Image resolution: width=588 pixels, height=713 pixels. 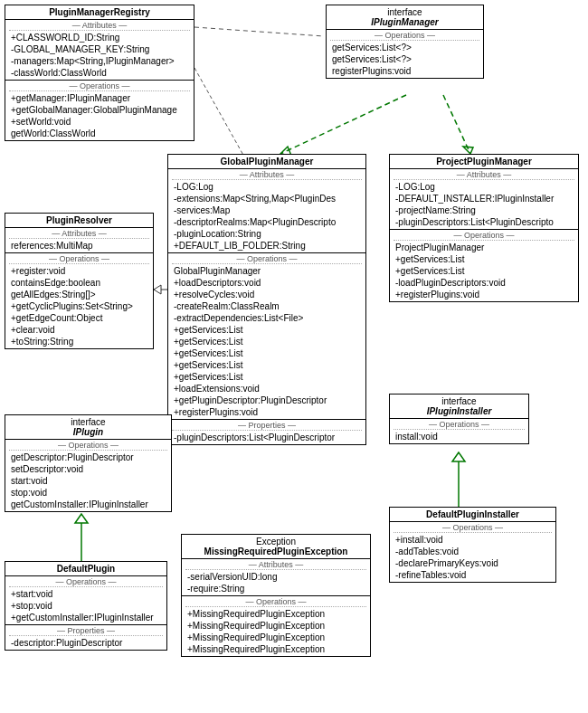 I want to click on uml-class-pluginresolver: PluginResolver— Attributes —references:M…, so click(x=80, y=280).